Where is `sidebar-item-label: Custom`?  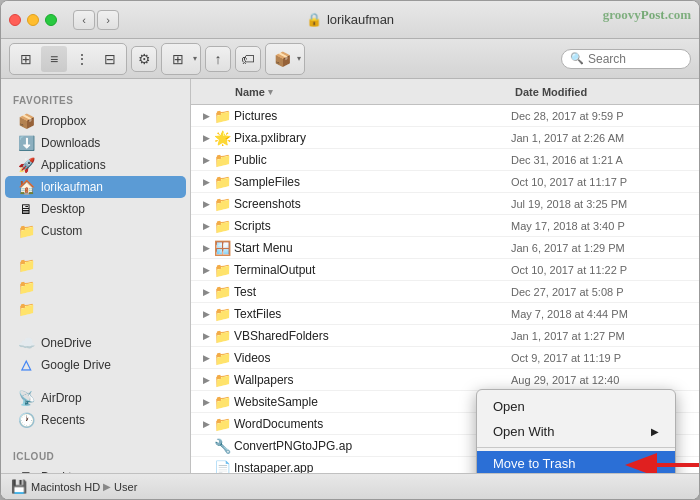 sidebar-item-label: Custom is located at coordinates (62, 231).